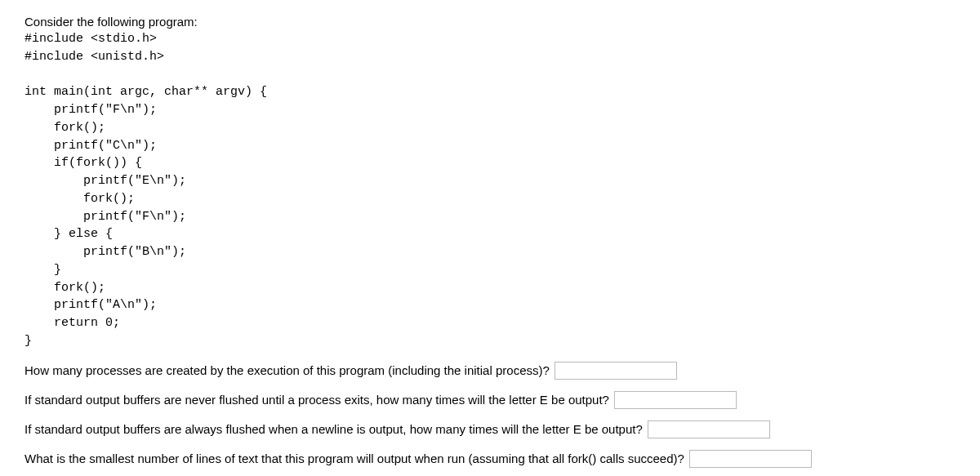 The image size is (980, 476). Describe the element at coordinates (616, 371) in the screenshot. I see `question-1-input` at that location.